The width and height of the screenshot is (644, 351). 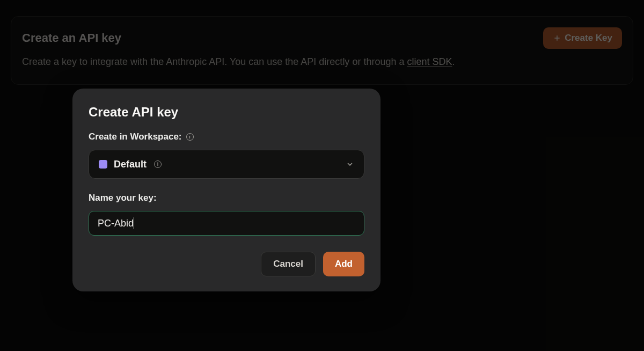 What do you see at coordinates (130, 164) in the screenshot?
I see `workspace-selected-name: Default` at bounding box center [130, 164].